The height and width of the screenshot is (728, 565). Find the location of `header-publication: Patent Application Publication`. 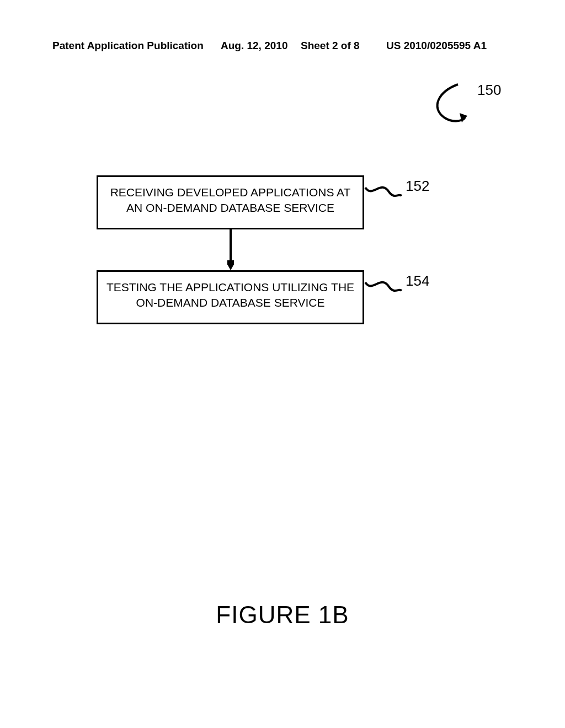

header-publication: Patent Application Publication is located at coordinates (128, 46).